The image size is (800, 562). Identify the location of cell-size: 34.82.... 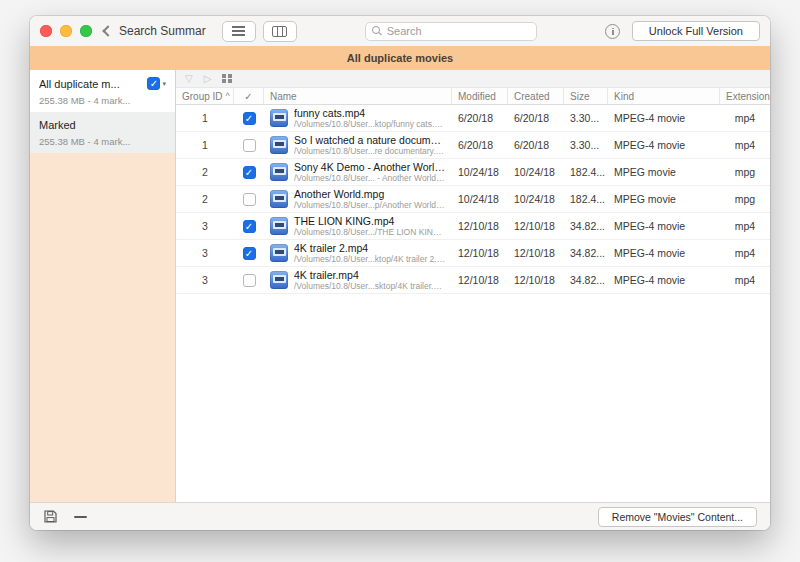
(586, 280).